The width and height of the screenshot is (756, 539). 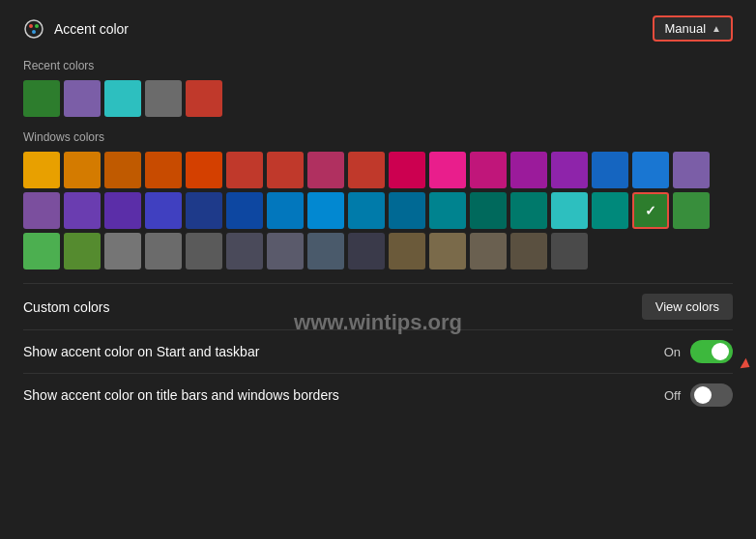 What do you see at coordinates (182, 395) in the screenshot?
I see `titlebar-setting-label: Show accent color on title bars and wind…` at bounding box center [182, 395].